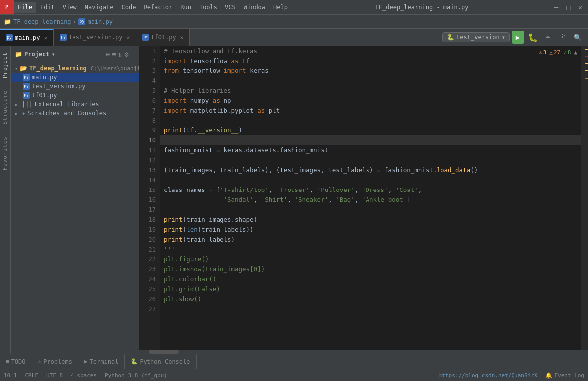 This screenshot has height=381, width=588. I want to click on tab-close-main: ✕, so click(46, 38).